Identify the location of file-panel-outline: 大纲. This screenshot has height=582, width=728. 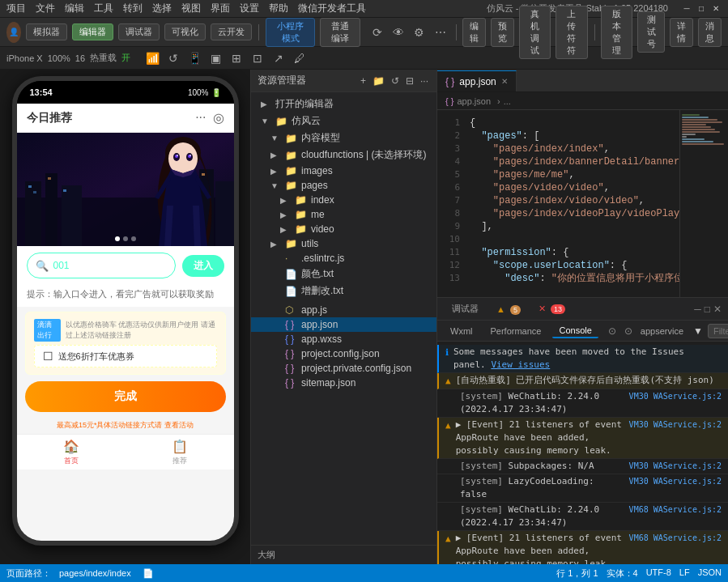
(343, 554).